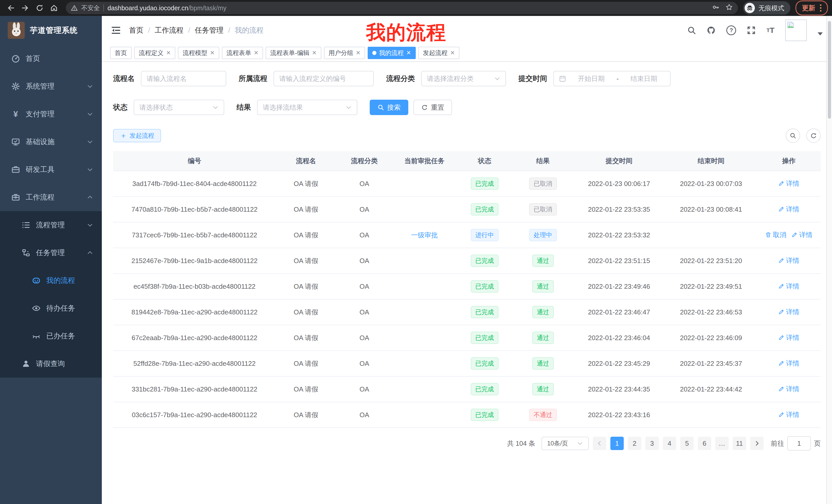 Image resolution: width=832 pixels, height=504 pixels. Describe the element at coordinates (51, 253) in the screenshot. I see `sidebar-item-task-mgmt: 任务管理` at that location.